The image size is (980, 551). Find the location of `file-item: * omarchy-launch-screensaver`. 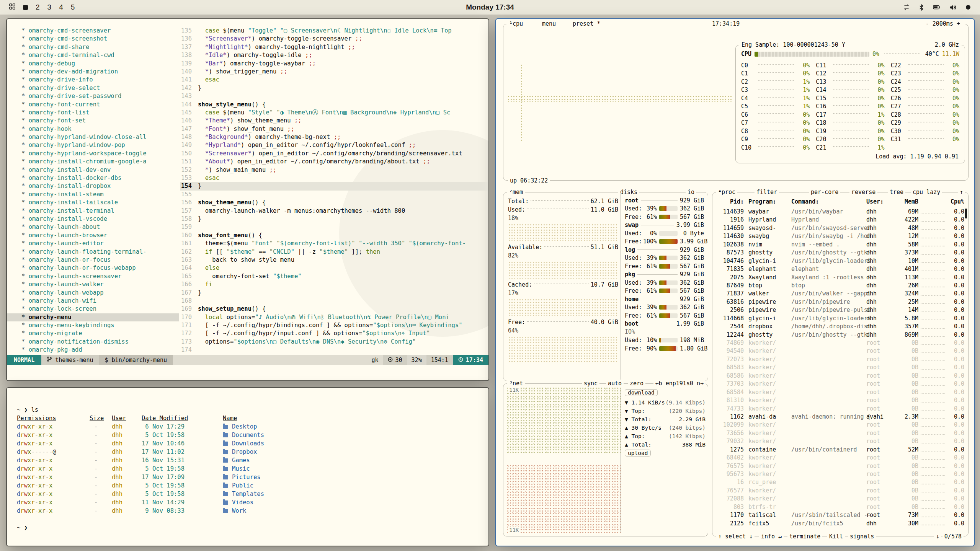

file-item: * omarchy-launch-screensaver is located at coordinates (93, 276).